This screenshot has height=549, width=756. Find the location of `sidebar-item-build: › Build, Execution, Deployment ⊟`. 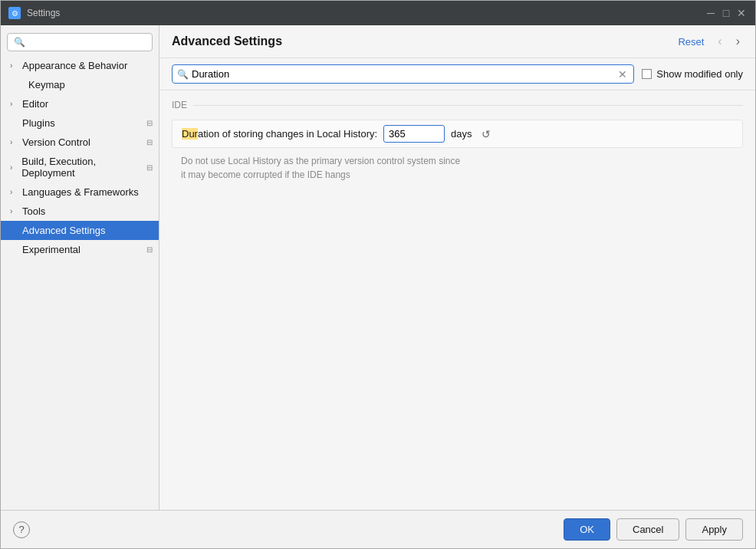

sidebar-item-build: › Build, Execution, Deployment ⊟ is located at coordinates (80, 167).